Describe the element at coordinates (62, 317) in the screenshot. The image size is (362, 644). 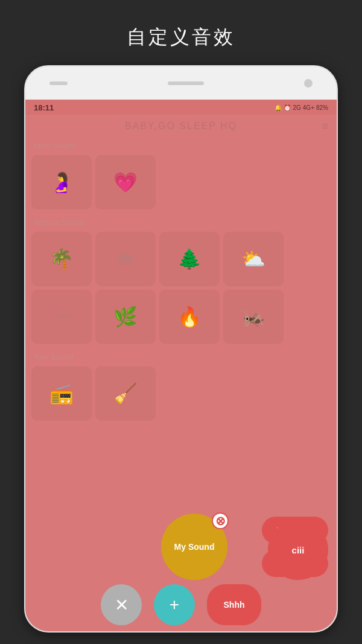
I see `sound-item-wave: 〰` at that location.